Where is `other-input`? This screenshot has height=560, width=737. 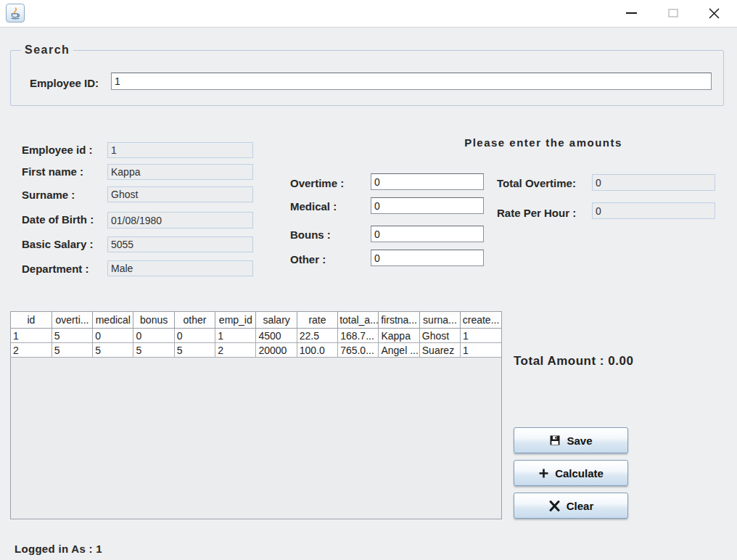
other-input is located at coordinates (427, 258).